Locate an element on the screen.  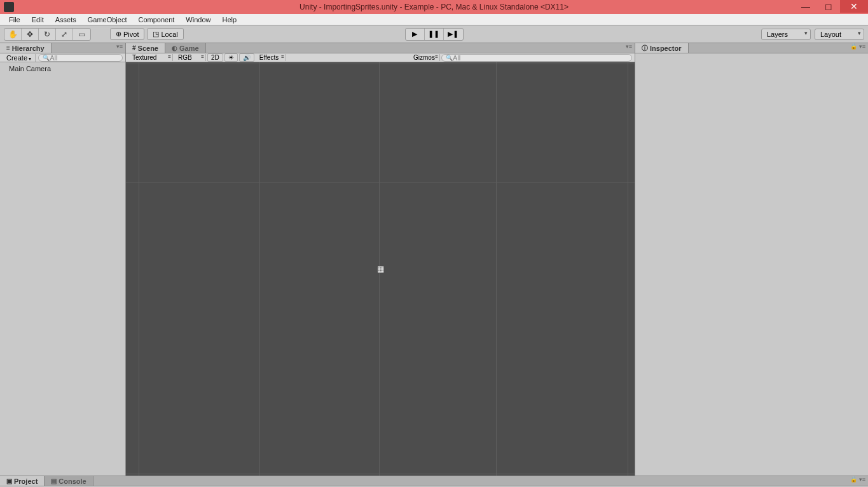
close-button: ✕ is located at coordinates (854, 6).